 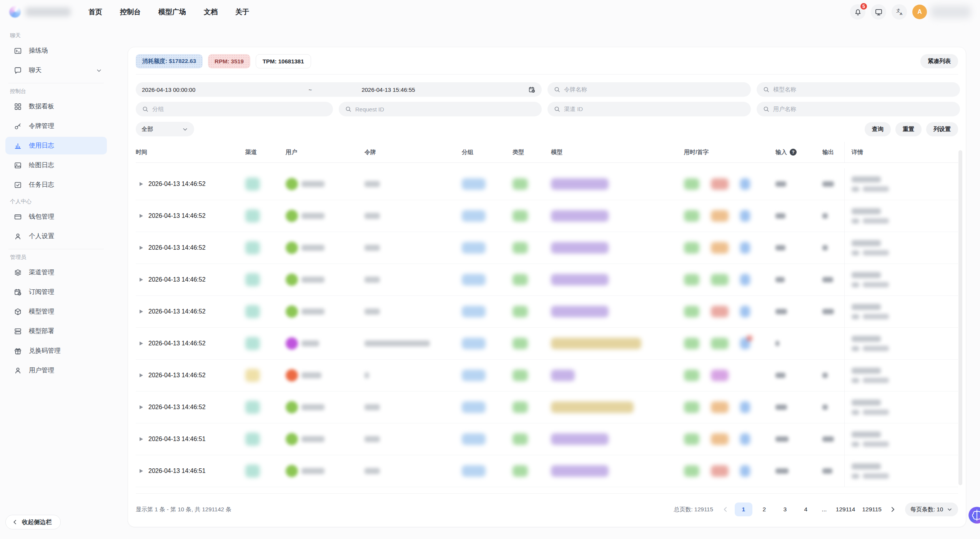 I want to click on dashboard-grid-icon, so click(x=18, y=107).